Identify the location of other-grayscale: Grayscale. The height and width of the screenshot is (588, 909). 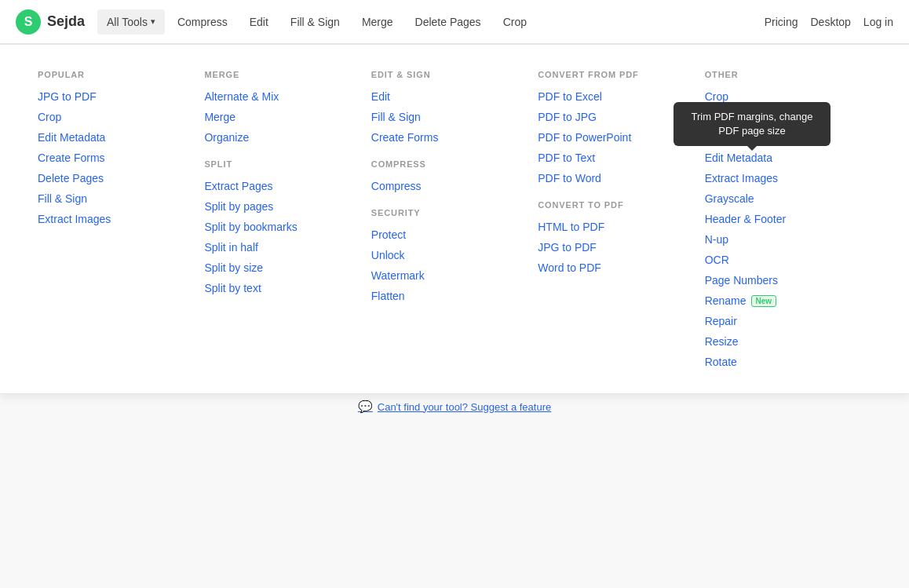
(788, 199).